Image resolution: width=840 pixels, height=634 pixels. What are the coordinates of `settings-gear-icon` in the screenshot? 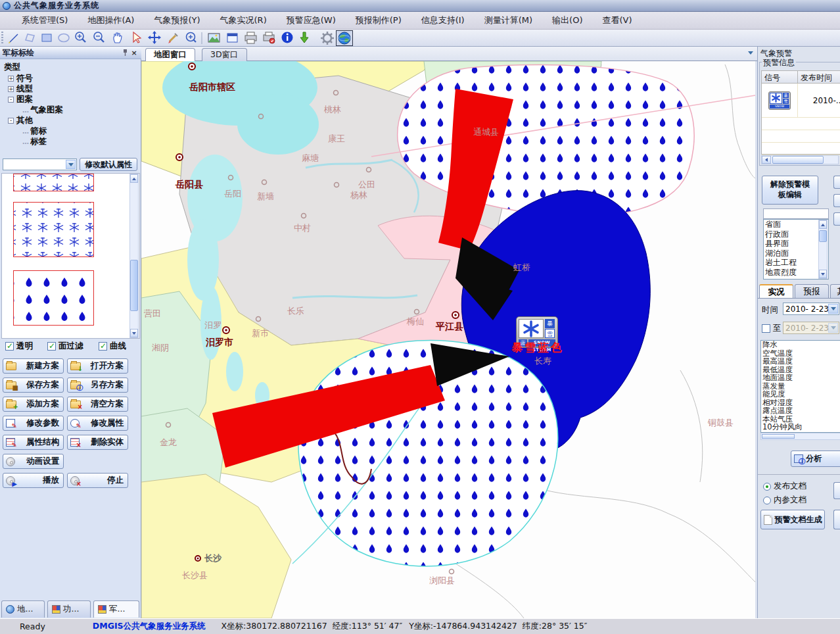 It's located at (327, 38).